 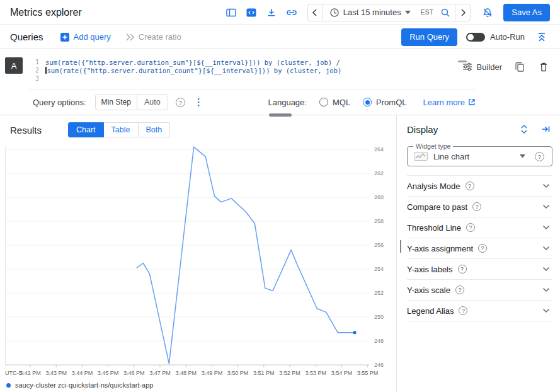 What do you see at coordinates (252, 72) in the screenshot?
I see `promql-editor: 1 sum(rate({"http.server.duration_sum"}[…` at bounding box center [252, 72].